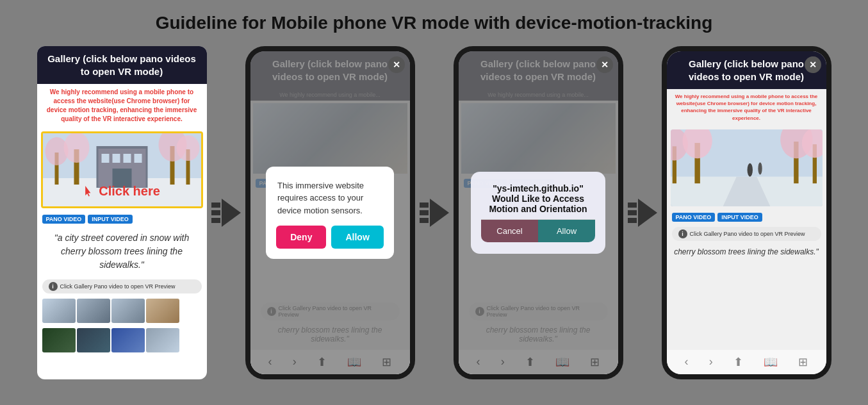 Image resolution: width=868 pixels, height=405 pixels. What do you see at coordinates (129, 191) in the screenshot?
I see `click-here-text: Click here` at bounding box center [129, 191].